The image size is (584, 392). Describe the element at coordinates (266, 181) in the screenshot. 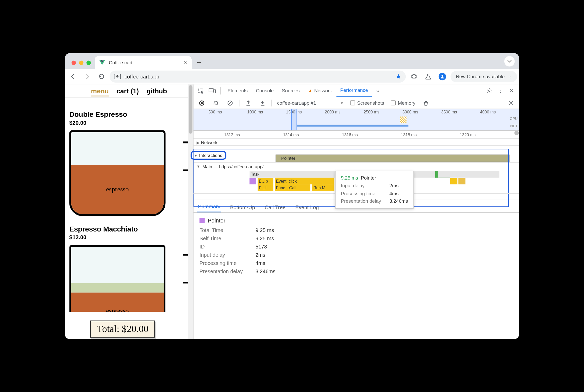

I see `event-segment: E…p` at that location.